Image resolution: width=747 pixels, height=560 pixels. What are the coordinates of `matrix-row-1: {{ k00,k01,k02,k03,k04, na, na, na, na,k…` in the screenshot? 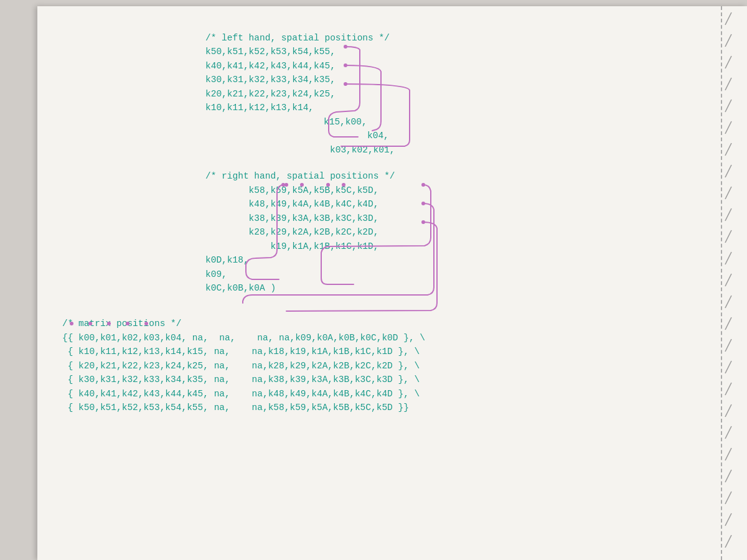 It's located at (386, 338).